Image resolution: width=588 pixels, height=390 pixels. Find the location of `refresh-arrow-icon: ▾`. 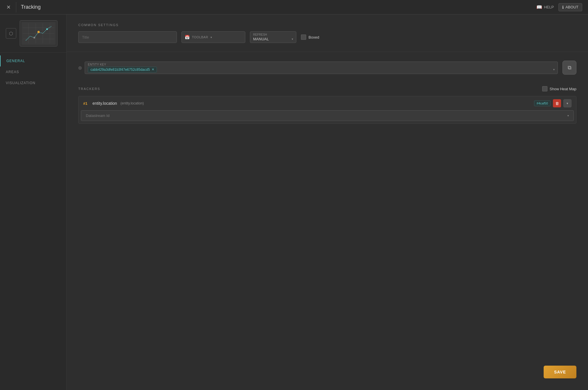

refresh-arrow-icon: ▾ is located at coordinates (292, 39).